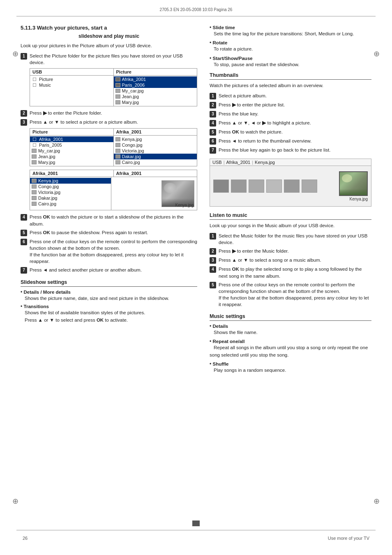  I want to click on item-label: Dakar.jpg, so click(48, 198).